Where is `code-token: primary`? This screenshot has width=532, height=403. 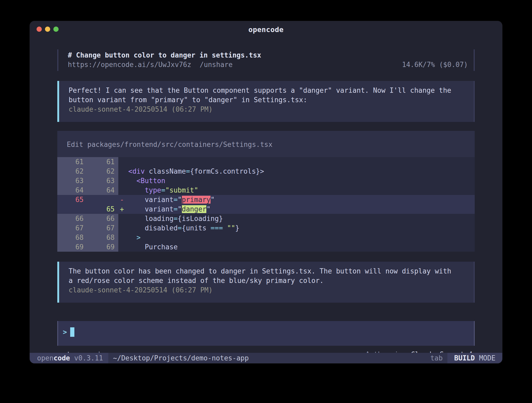 code-token: primary is located at coordinates (196, 200).